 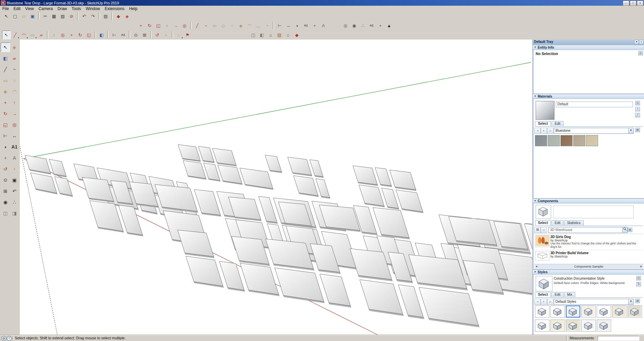 I want to click on material-swatch-bluestone-brown, so click(x=567, y=141).